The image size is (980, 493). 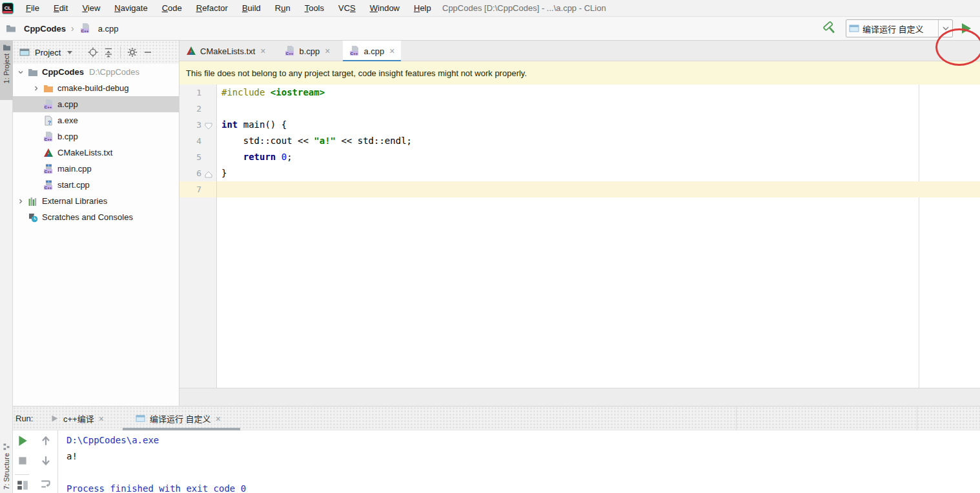 What do you see at coordinates (899, 28) in the screenshot?
I see `run-config-selector: 编译运行 自定义` at bounding box center [899, 28].